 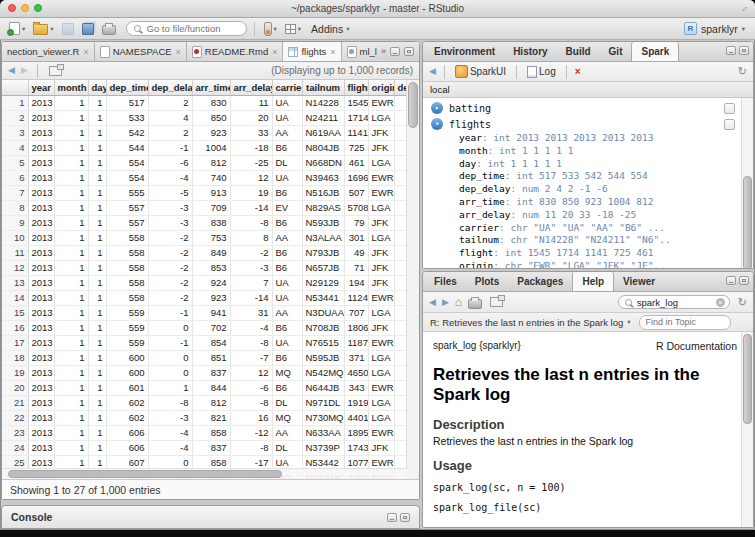 I want to click on save-all-button, so click(x=88, y=29).